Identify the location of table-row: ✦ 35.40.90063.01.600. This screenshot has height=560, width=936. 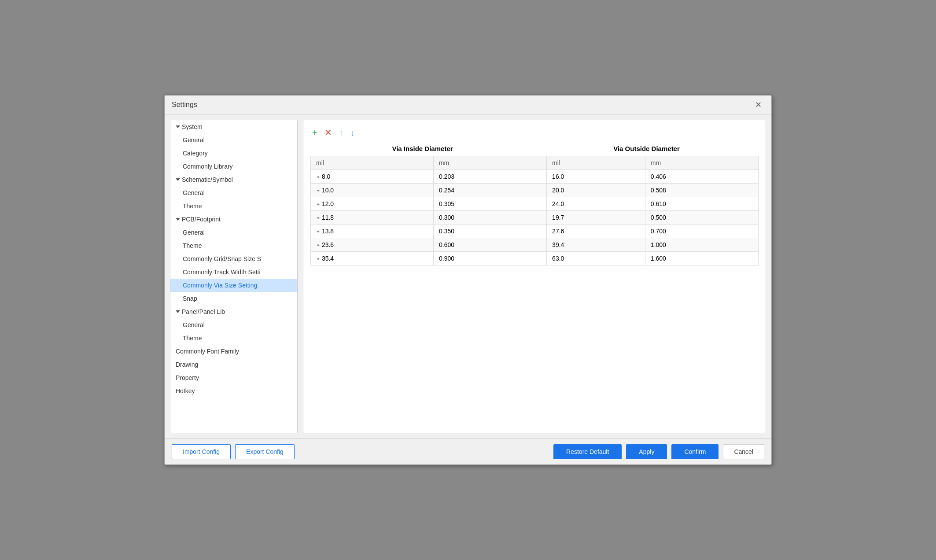
(534, 259).